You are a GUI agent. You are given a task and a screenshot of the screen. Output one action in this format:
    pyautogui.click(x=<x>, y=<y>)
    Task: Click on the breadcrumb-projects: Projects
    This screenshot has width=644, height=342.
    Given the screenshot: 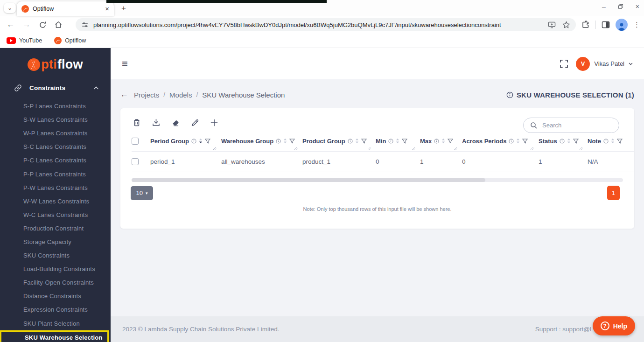 What is the action you would take?
    pyautogui.click(x=147, y=95)
    